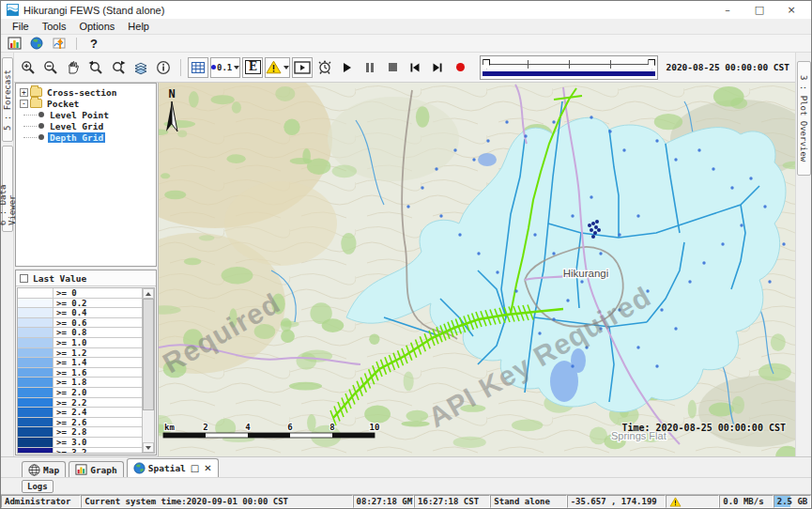  I want to click on menu-item: Options, so click(97, 26).